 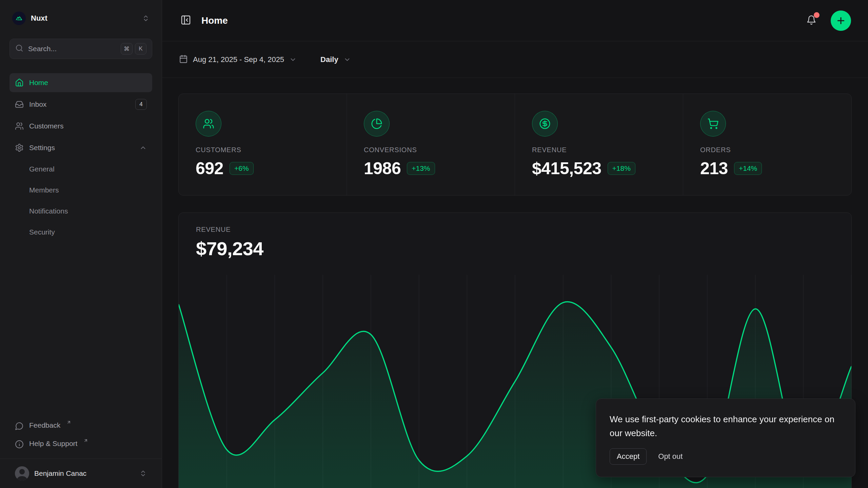 What do you see at coordinates (19, 426) in the screenshot?
I see `chat-bubble-icon` at bounding box center [19, 426].